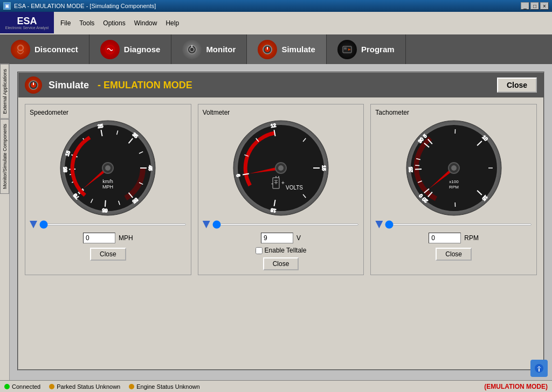 Image resolution: width=552 pixels, height=392 pixels. I want to click on voltmeter-close-btn: Close, so click(281, 264).